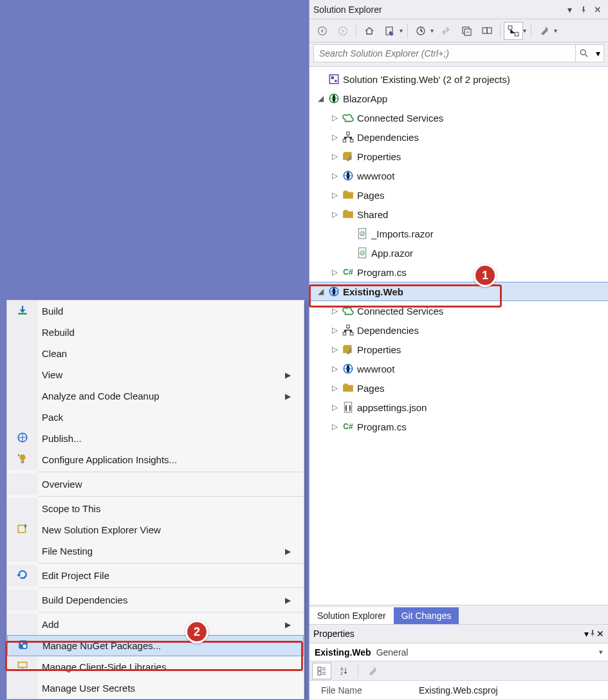  What do you see at coordinates (348, 311) in the screenshot?
I see `connected-services-icon` at bounding box center [348, 311].